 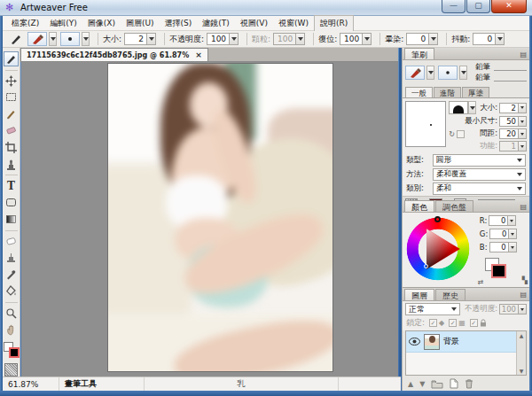 I want to click on select-tool, so click(x=11, y=97).